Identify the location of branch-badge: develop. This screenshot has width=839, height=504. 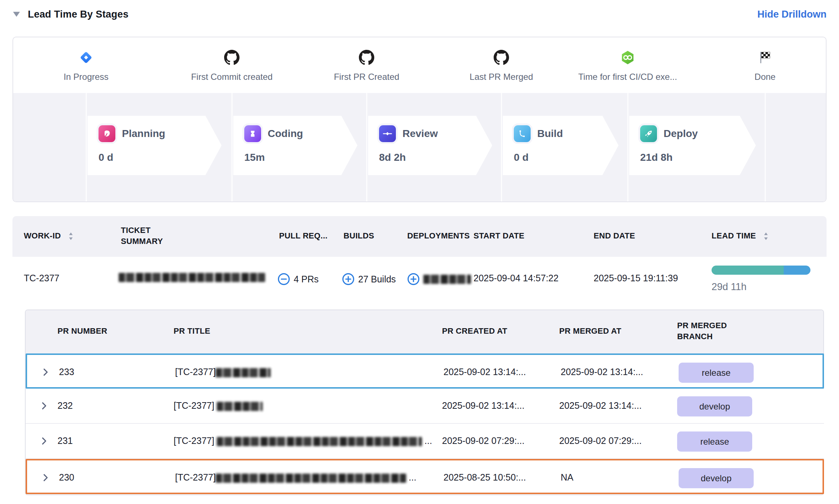
(715, 407).